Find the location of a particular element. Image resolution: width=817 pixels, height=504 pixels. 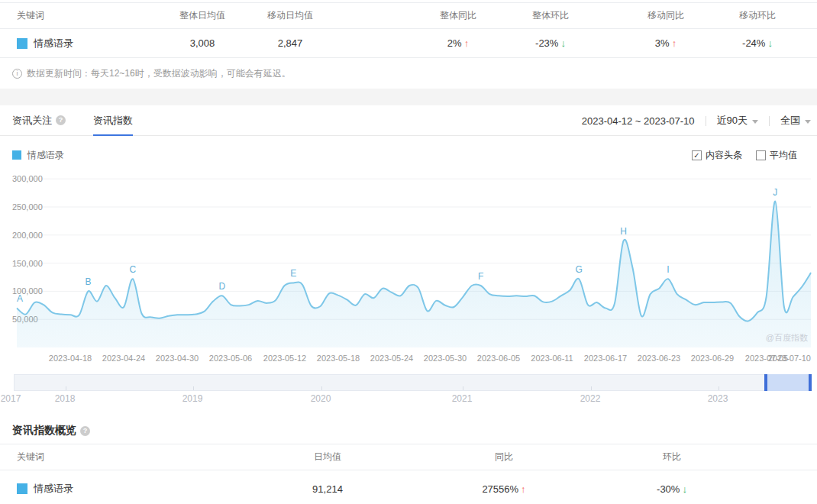

mobile-mom-arrow-icon: ↓ is located at coordinates (770, 43).